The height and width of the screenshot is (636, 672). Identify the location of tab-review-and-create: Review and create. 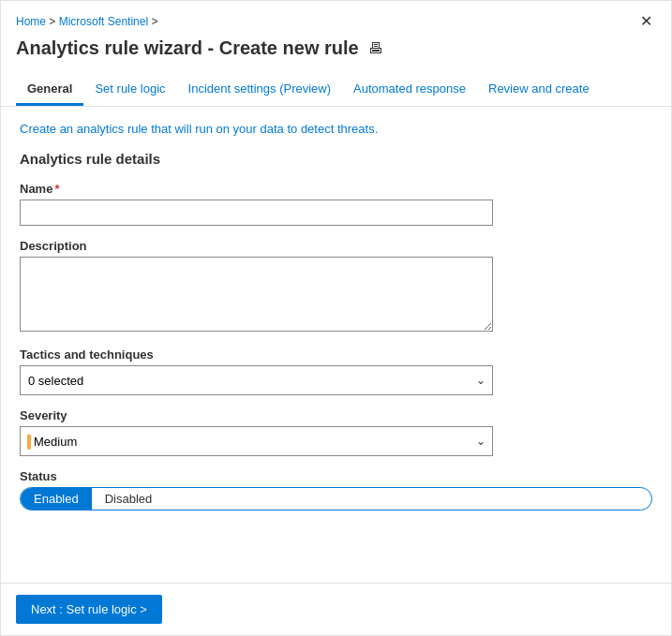
(539, 90).